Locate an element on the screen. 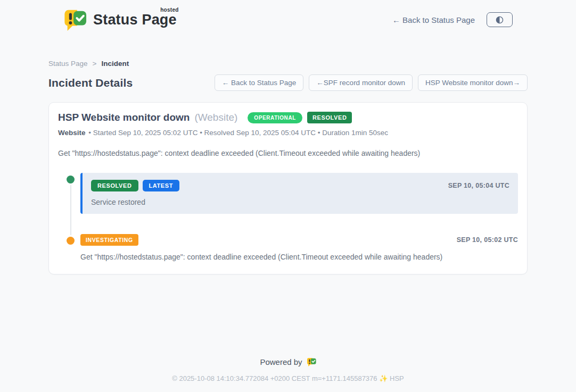 This screenshot has width=576, height=392. brand-logo-link: Status Page hosted is located at coordinates (120, 20).